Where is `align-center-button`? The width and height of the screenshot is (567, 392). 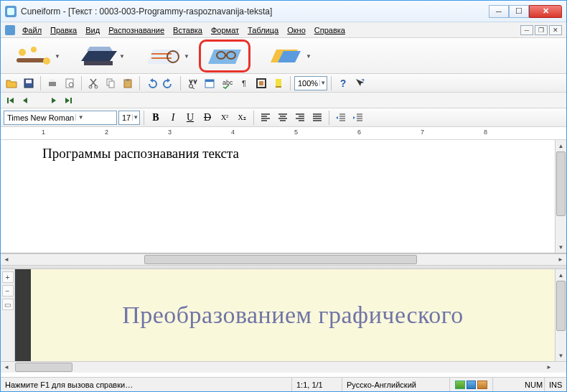 align-center-button is located at coordinates (283, 118).